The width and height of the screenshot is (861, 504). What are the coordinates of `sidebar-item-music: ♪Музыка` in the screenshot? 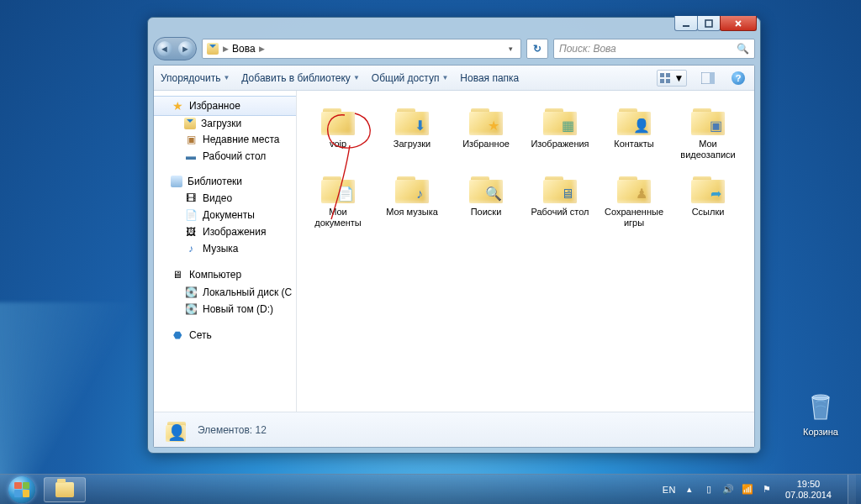 It's located at (225, 249).